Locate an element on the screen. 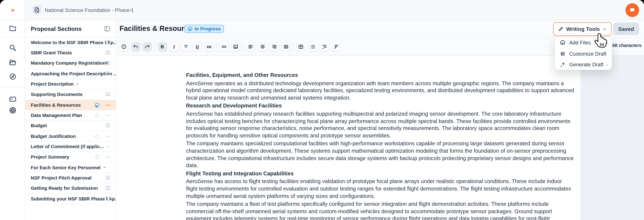 Image resolution: width=644 pixels, height=220 pixels. align-justify-icon is located at coordinates (286, 47).